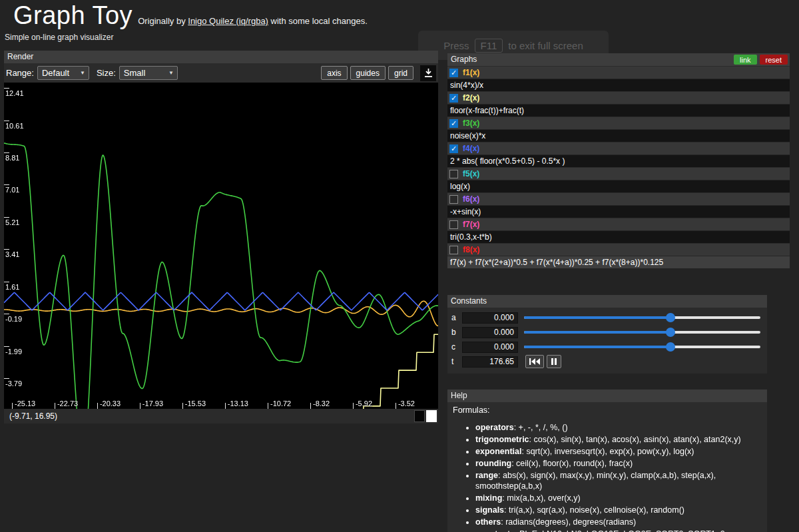 The image size is (799, 532). Describe the element at coordinates (535, 362) in the screenshot. I see `rewind-button` at that location.